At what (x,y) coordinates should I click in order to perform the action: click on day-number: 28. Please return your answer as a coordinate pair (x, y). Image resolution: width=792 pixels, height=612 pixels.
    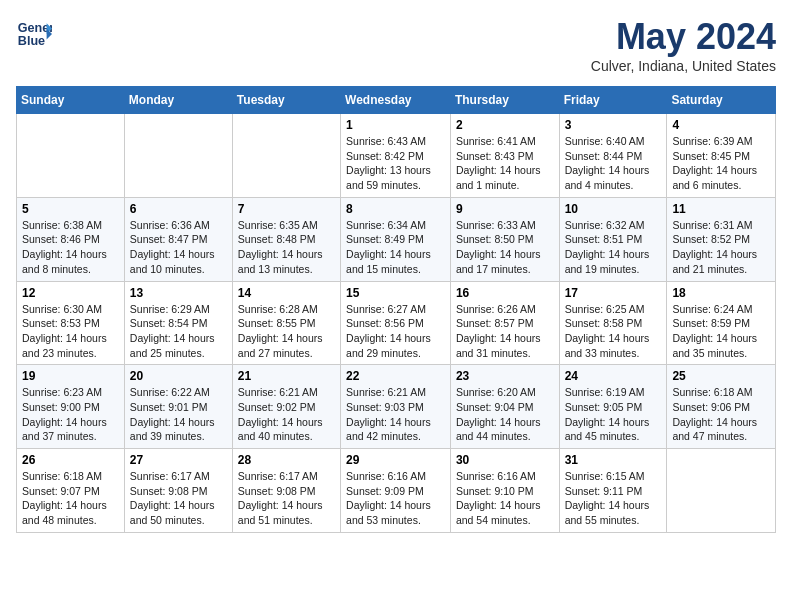
    Looking at the image, I should click on (286, 460).